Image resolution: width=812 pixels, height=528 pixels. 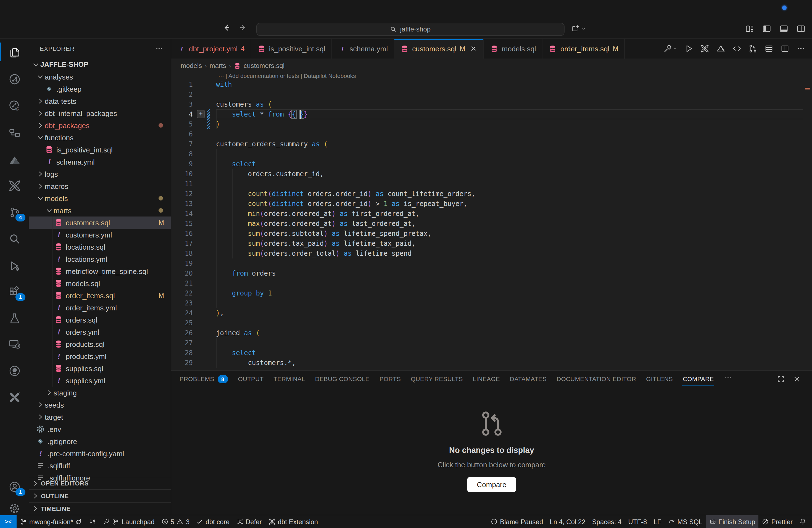 What do you see at coordinates (803, 522) in the screenshot?
I see `status-notifications` at bounding box center [803, 522].